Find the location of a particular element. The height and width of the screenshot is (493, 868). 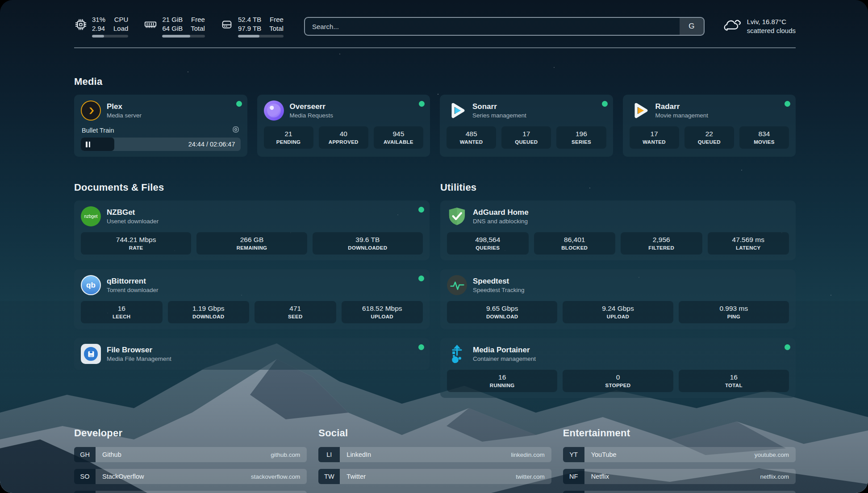

bookmark-url: youtube.com is located at coordinates (772, 455).